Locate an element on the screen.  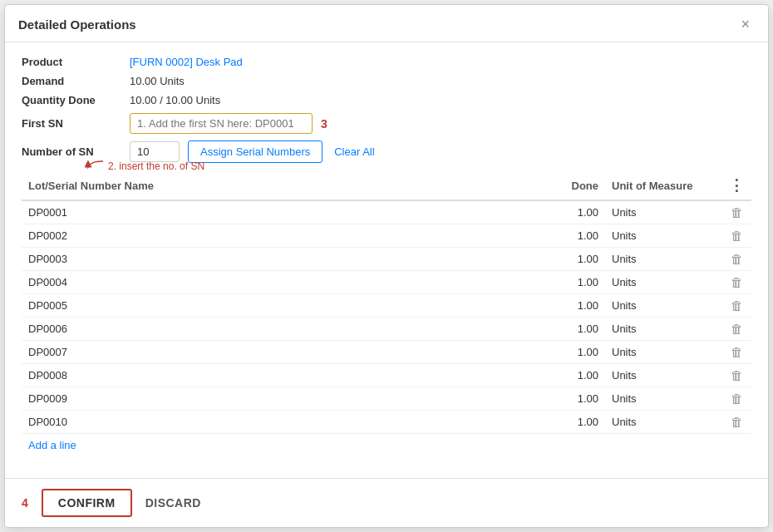
table-row: DP0007 1.00 Units 🗑 is located at coordinates (386, 352).